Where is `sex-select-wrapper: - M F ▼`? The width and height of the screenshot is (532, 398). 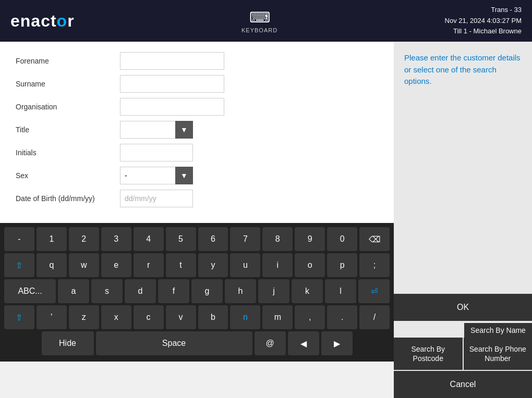
sex-select-wrapper: - M F ▼ is located at coordinates (156, 176).